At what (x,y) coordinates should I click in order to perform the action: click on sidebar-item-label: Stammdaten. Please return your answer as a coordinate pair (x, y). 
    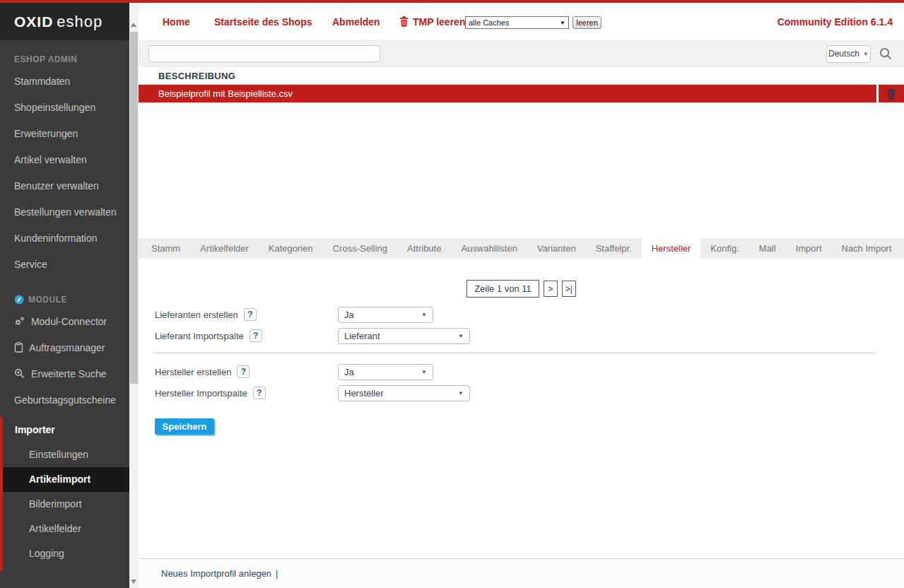
    Looking at the image, I should click on (42, 81).